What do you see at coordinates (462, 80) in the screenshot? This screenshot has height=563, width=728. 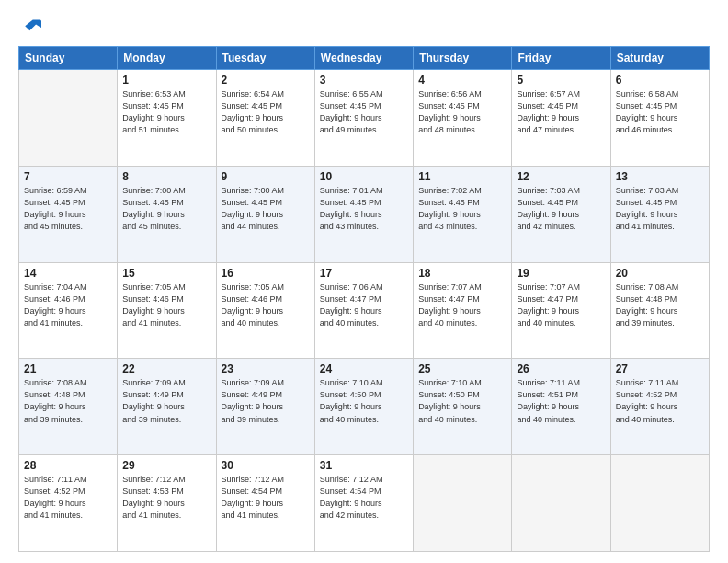 I see `day-number: 4` at bounding box center [462, 80].